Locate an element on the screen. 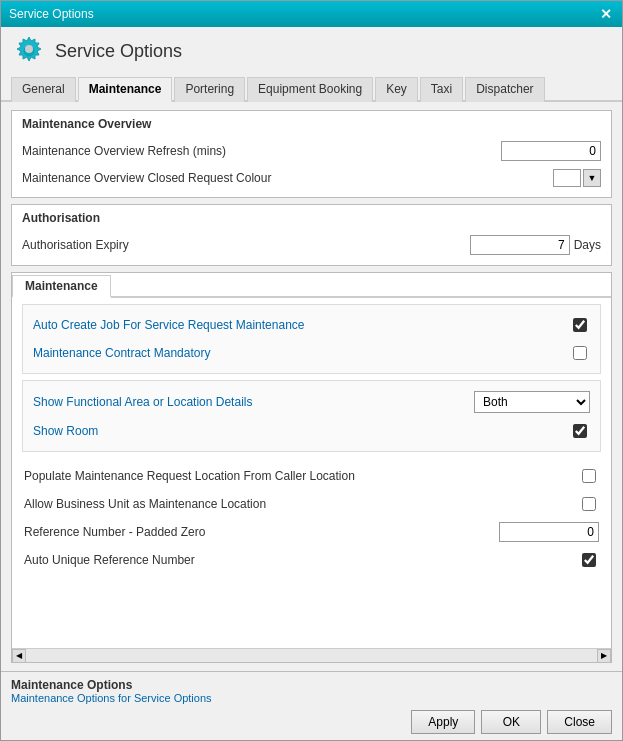  dialog-title: Service Options is located at coordinates (118, 52).